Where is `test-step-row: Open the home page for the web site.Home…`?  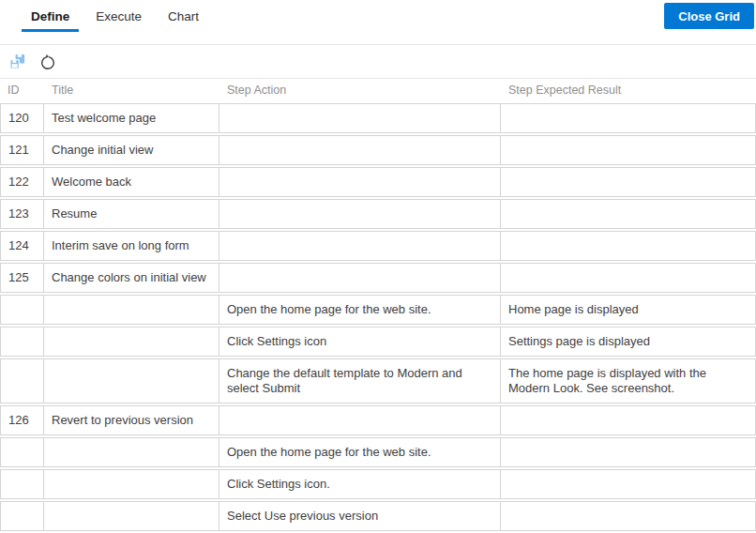
test-step-row: Open the home page for the web site.Home… is located at coordinates (378, 310).